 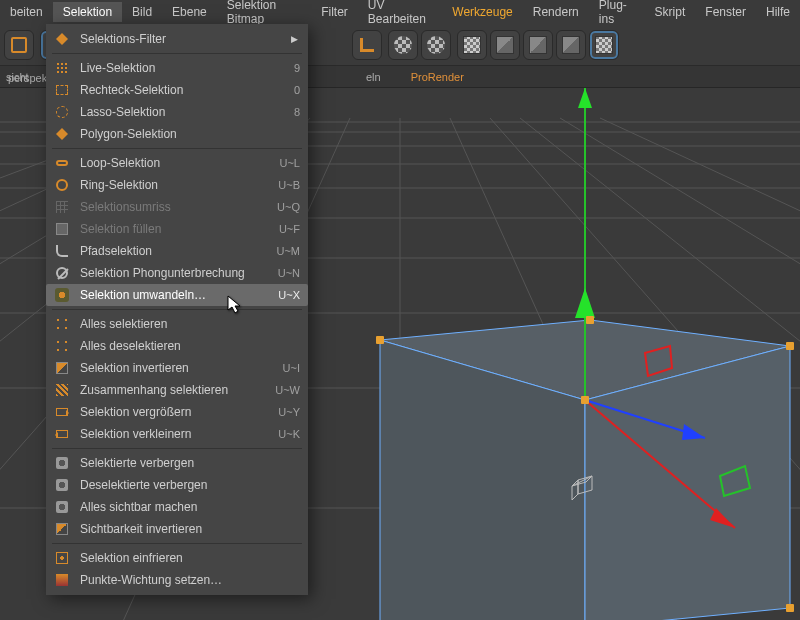 I want to click on menu-item-selektion-umwandeln-: Selektion umwandeln…U~X, so click(x=177, y=295).